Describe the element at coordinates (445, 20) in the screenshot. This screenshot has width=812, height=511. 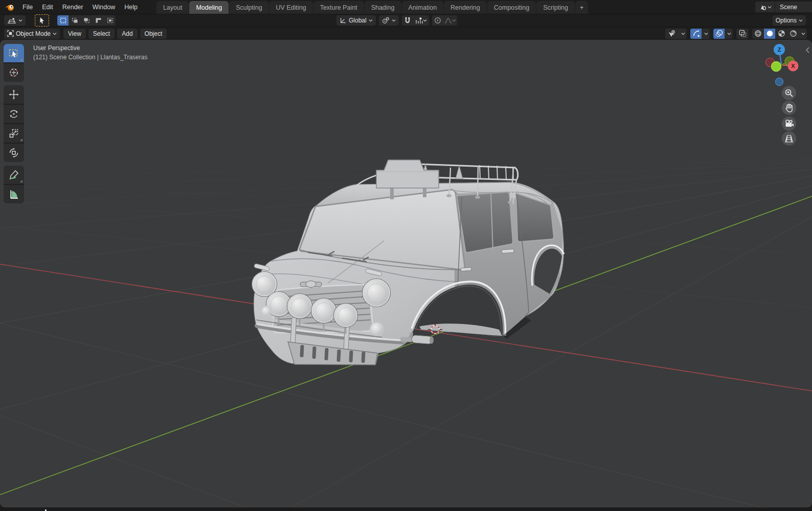
I see `proportional-edit-group` at that location.